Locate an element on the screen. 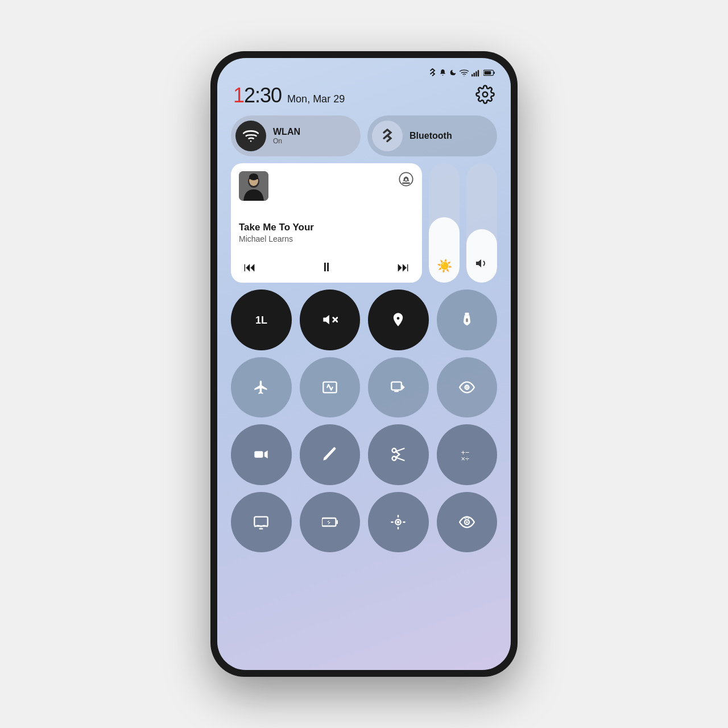 The height and width of the screenshot is (728, 728). airplane-icon is located at coordinates (261, 387).